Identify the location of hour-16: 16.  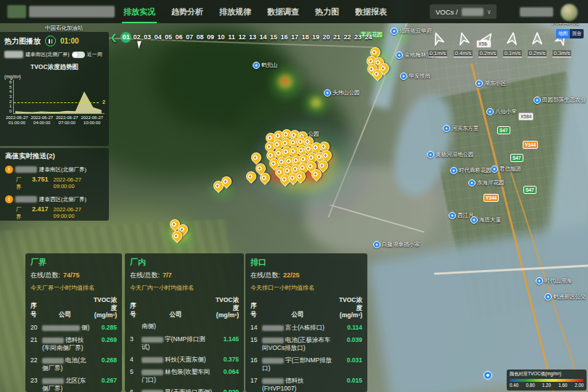
(285, 38).